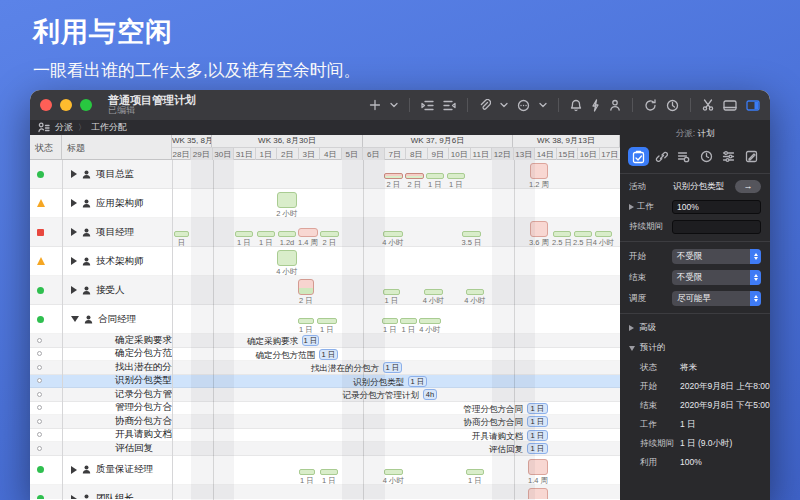  Describe the element at coordinates (325, 382) in the screenshot. I see `task-row: 识别分包类型识别分包类型1 日` at that location.